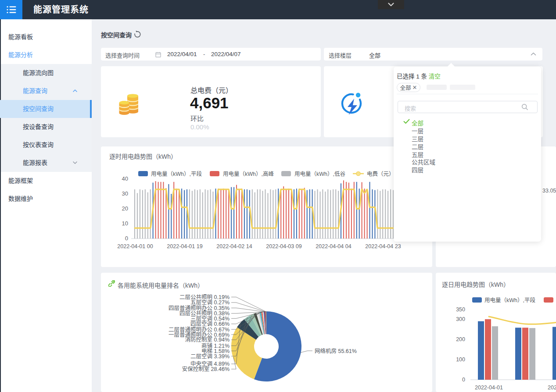 The width and height of the screenshot is (556, 392). What do you see at coordinates (283, 246) in the screenshot?
I see `svg-text: 2022-04-03 09` at bounding box center [283, 246].